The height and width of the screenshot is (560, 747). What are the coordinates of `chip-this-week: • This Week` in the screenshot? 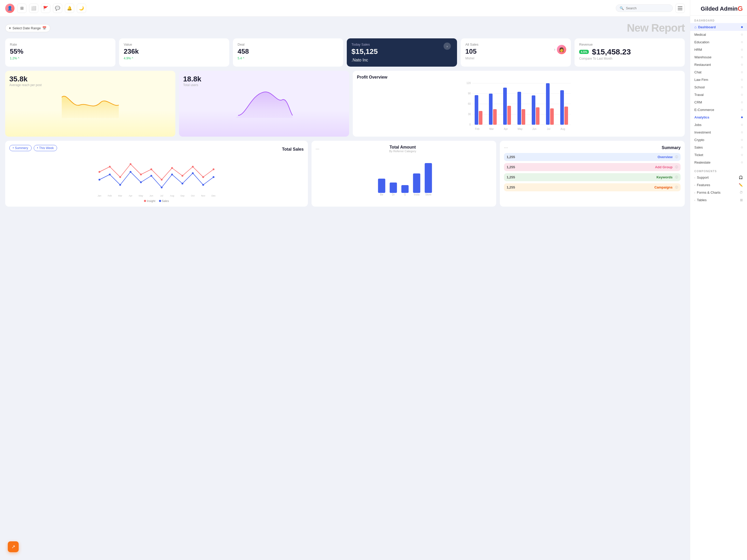 It's located at (46, 148).